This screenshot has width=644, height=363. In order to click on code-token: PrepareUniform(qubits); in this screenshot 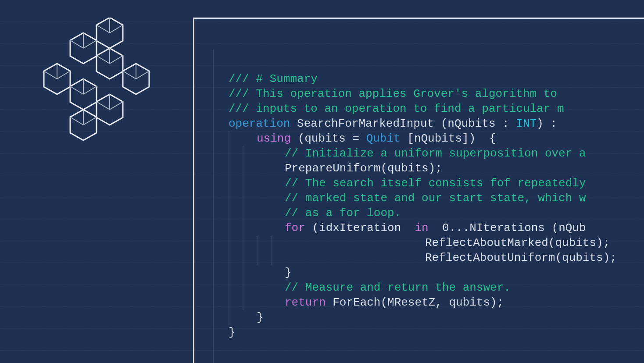, I will do `click(363, 168)`.